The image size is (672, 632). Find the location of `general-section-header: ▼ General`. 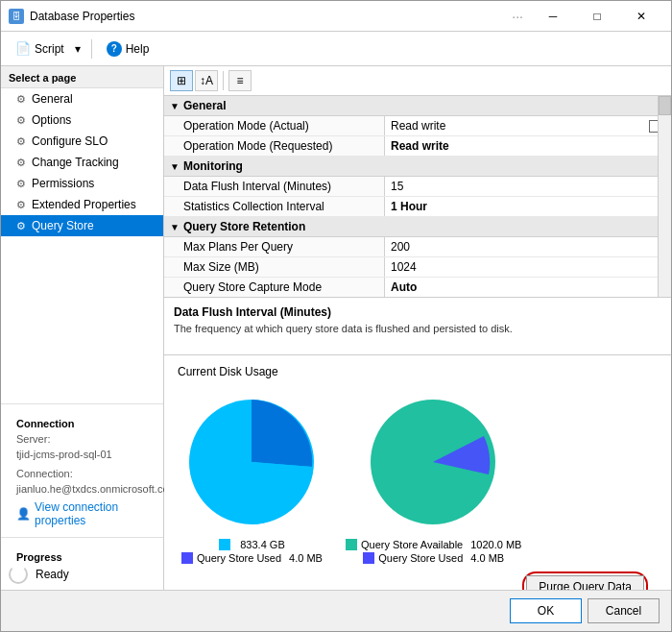

general-section-header: ▼ General is located at coordinates (418, 106).